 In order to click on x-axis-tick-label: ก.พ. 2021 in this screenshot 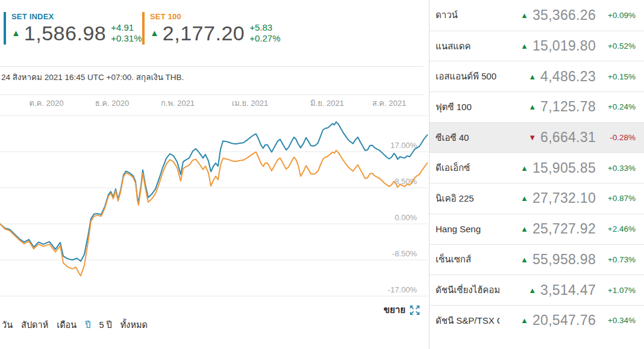, I will do `click(178, 103)`.